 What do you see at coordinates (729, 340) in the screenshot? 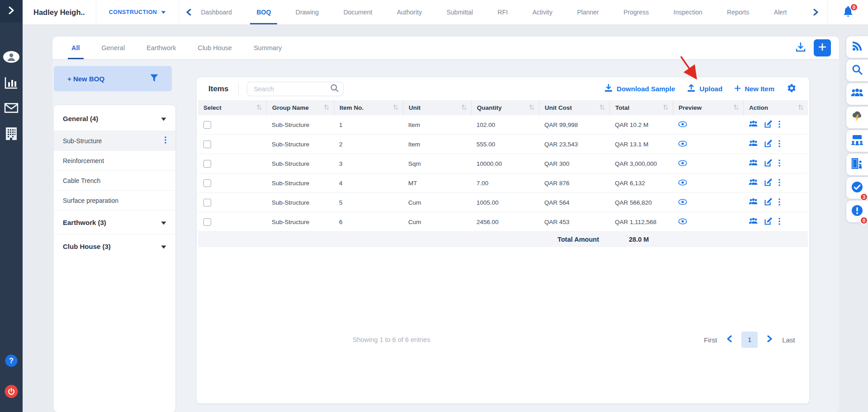
I see `pagination-prev-icon` at bounding box center [729, 340].